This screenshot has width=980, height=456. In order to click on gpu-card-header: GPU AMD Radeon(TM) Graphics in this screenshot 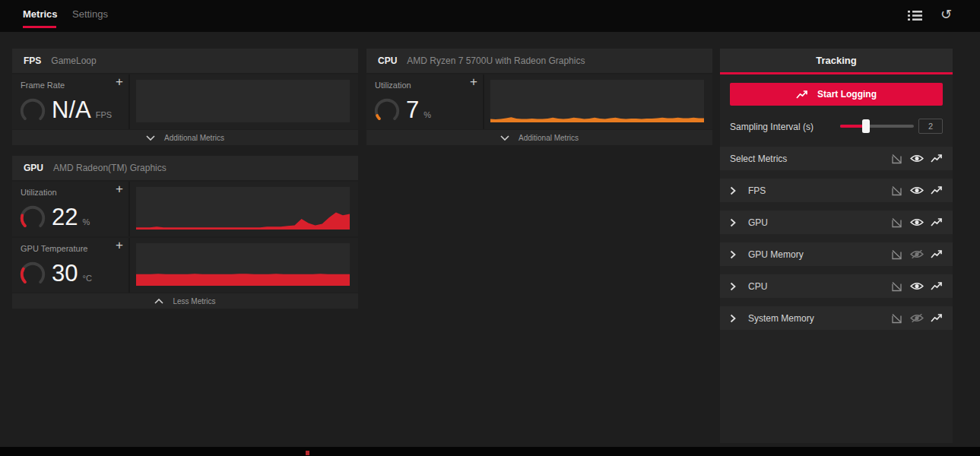, I will do `click(186, 168)`.